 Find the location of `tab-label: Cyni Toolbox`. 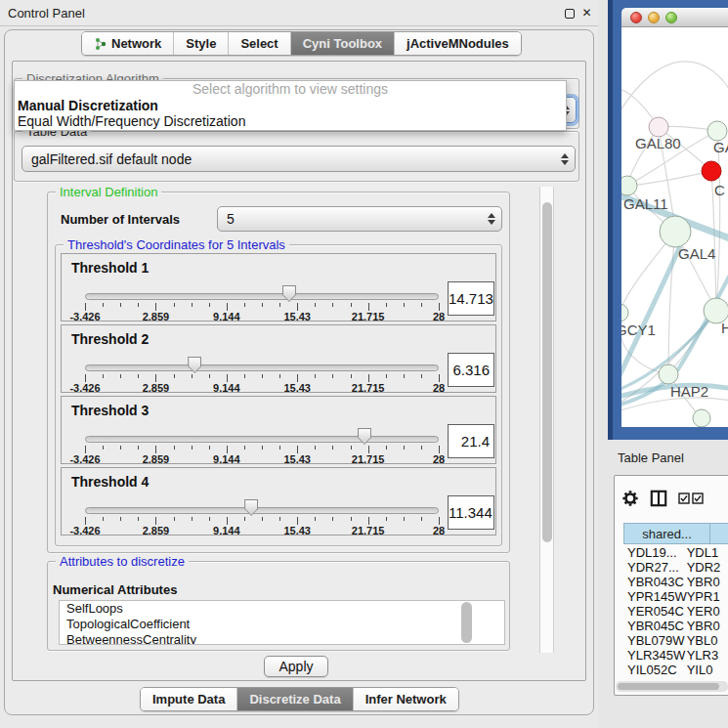

tab-label: Cyni Toolbox is located at coordinates (342, 43).